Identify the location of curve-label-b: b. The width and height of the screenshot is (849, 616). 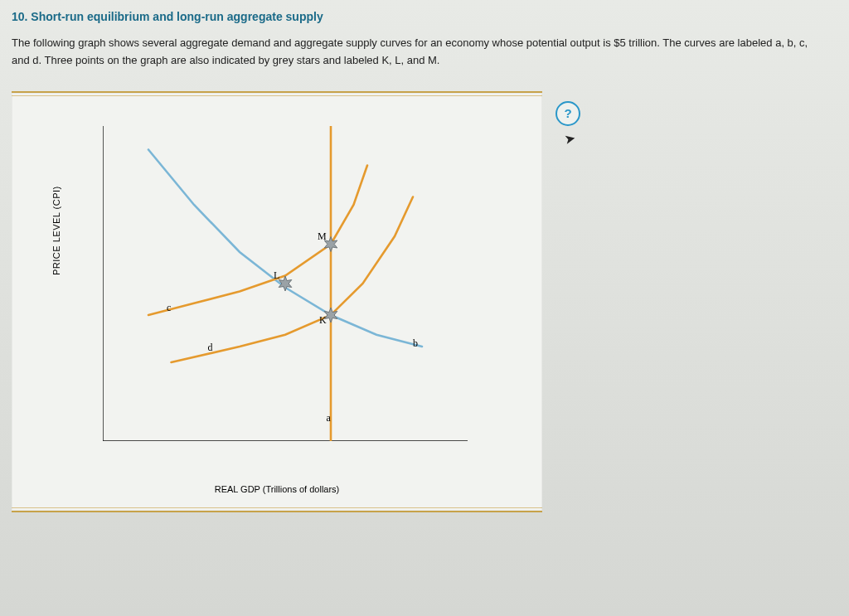
(415, 343).